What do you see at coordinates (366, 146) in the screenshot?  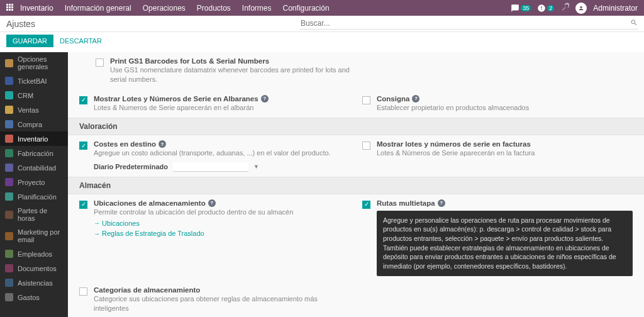 I see `chk-mostrar-facturas` at bounding box center [366, 146].